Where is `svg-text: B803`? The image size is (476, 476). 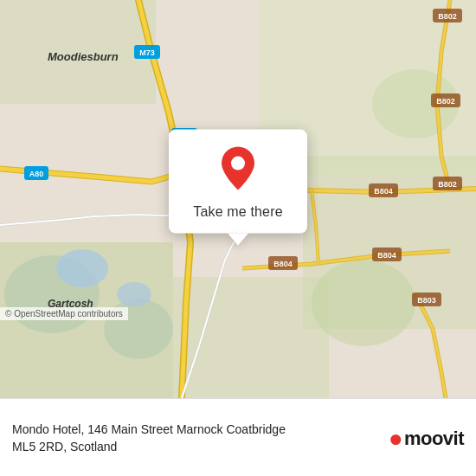 svg-text: B803 is located at coordinates (427, 300).